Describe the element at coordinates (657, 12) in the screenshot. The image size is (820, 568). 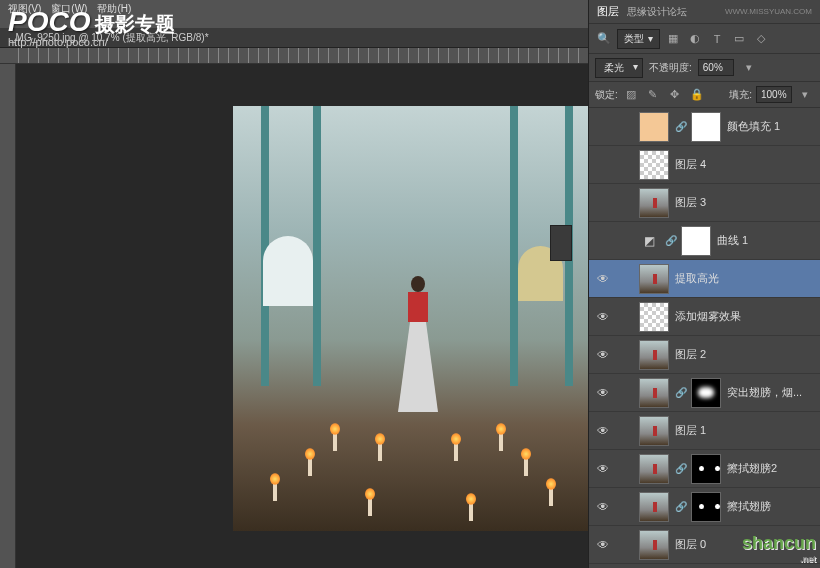
I see `forum-text: 思缘设计论坛` at that location.